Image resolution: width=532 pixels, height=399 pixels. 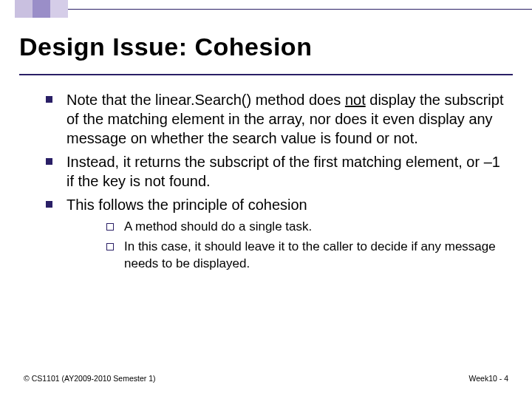 I want to click on sub-bullet-item: In this case, it should leave it to the …, so click(x=303, y=256).